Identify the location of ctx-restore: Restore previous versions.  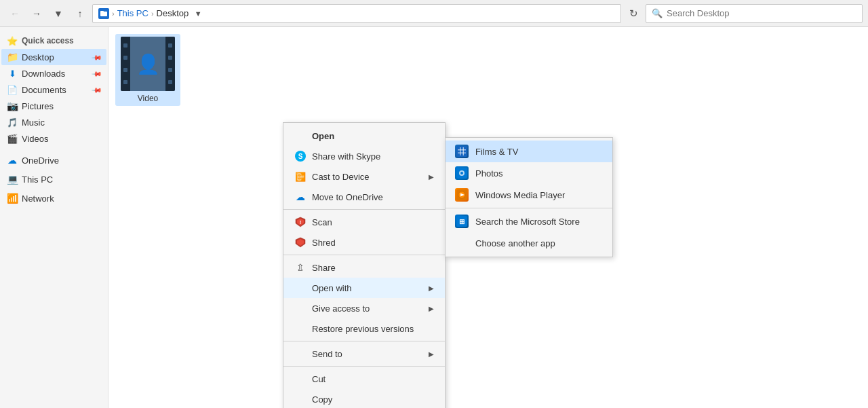
(364, 329).